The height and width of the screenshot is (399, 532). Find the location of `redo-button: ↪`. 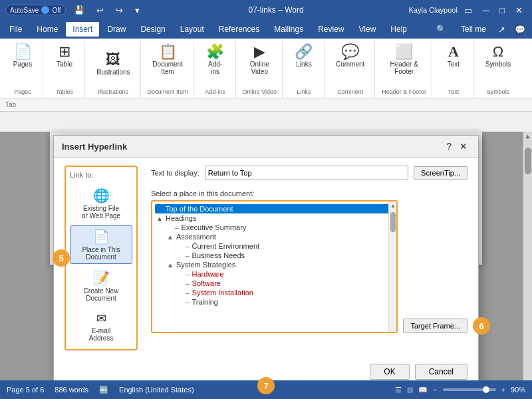

redo-button: ↪ is located at coordinates (120, 11).